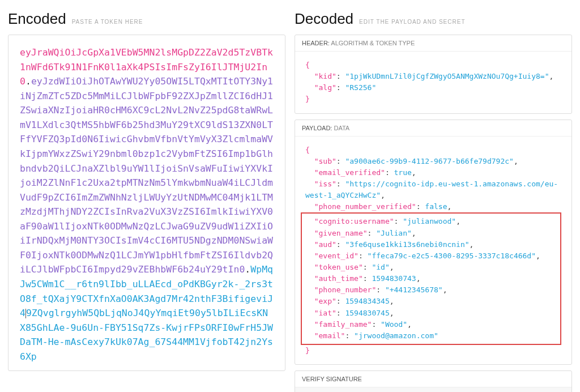  I want to click on header-panel-label-strong: HEADER:, so click(316, 43).